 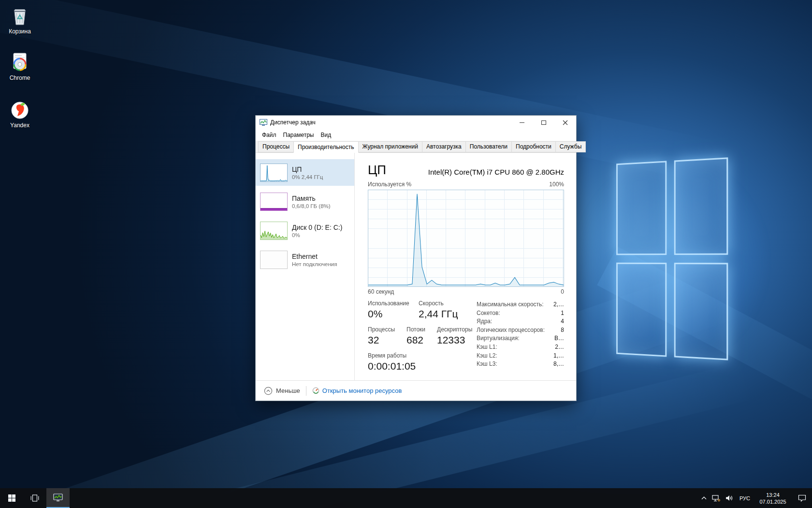 What do you see at coordinates (520, 347) in the screenshot?
I see `spec-l1-cache: Кэш L1:2…` at bounding box center [520, 347].